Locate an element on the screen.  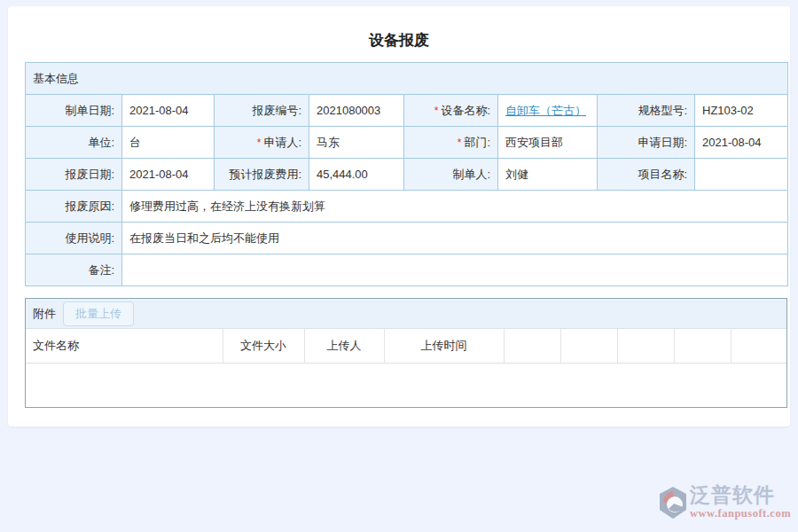
label-text: 报废日期: is located at coordinates (90, 174).